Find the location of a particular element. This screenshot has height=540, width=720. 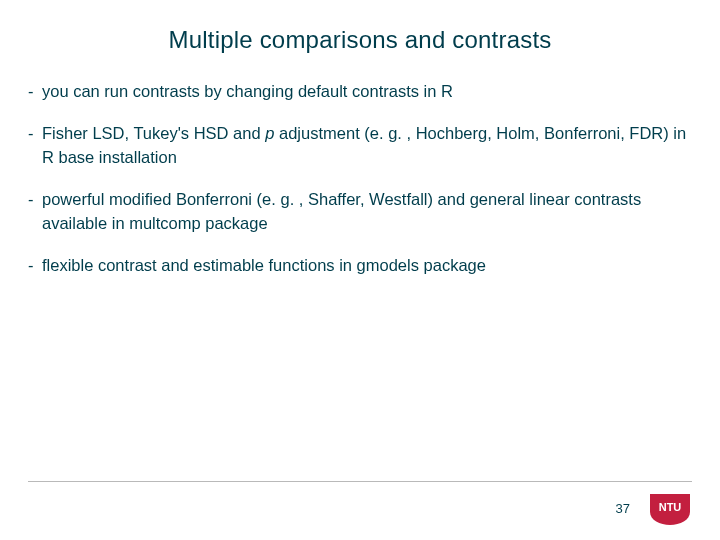

bullet-text: you can run contrasts by changing defaul… is located at coordinates (366, 92).